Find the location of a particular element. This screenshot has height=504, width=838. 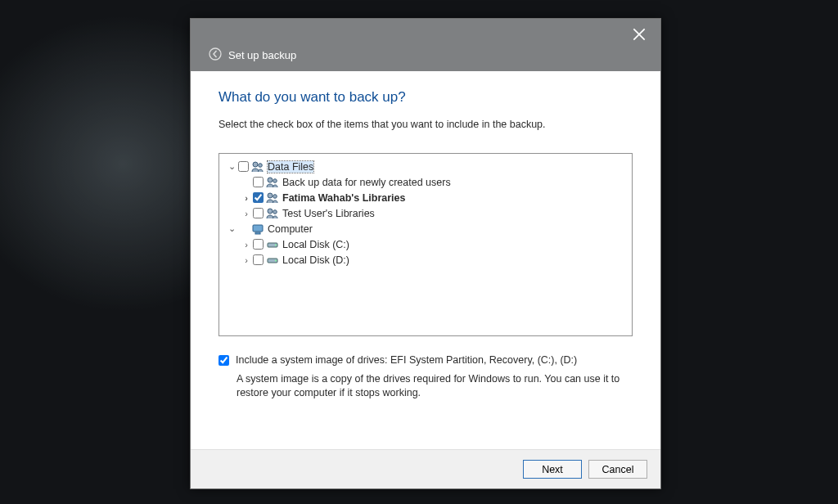

page-heading: What do you want to back up? is located at coordinates (426, 97).